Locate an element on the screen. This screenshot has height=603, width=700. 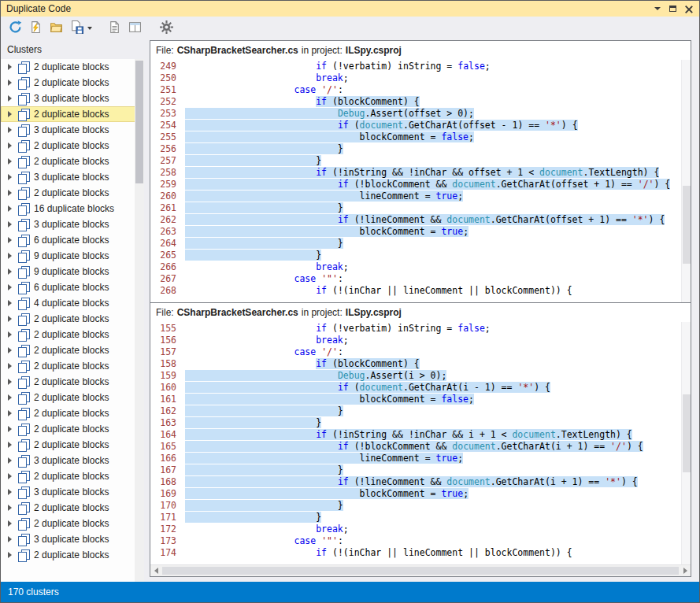
cluster-item-label: 2 duplicate blocks is located at coordinates (71, 508).